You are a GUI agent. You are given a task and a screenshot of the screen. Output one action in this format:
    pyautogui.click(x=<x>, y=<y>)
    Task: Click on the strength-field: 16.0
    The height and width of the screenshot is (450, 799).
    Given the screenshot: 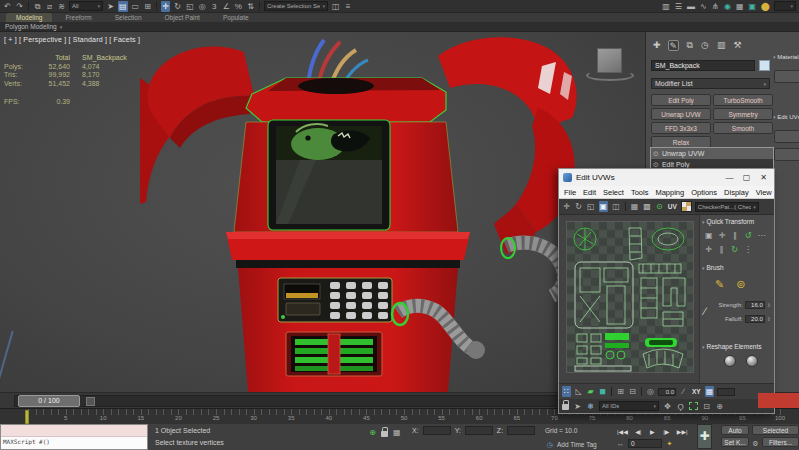 What is the action you would take?
    pyautogui.click(x=755, y=305)
    